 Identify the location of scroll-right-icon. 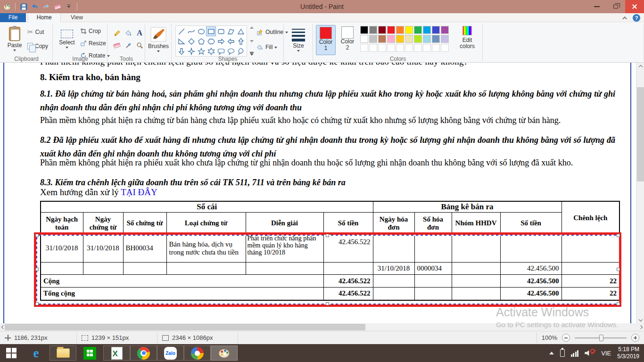
(641, 327).